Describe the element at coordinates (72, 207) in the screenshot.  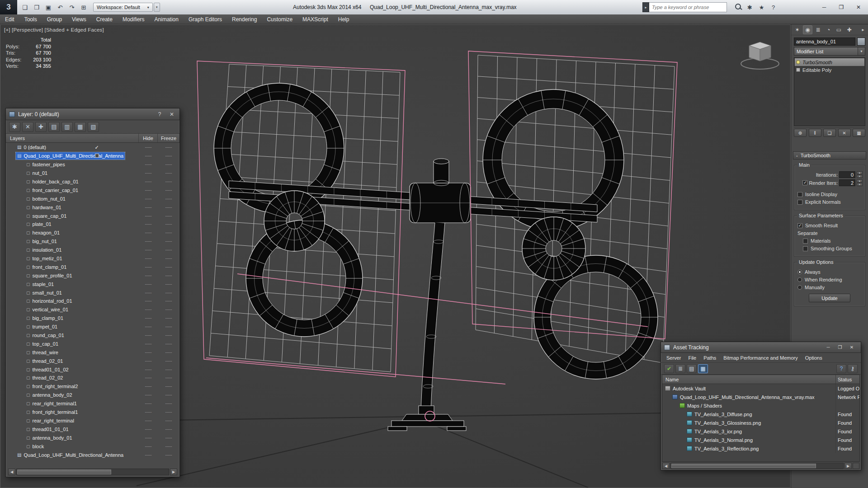
I see `layer-name-cell: ▢hardware_01` at that location.